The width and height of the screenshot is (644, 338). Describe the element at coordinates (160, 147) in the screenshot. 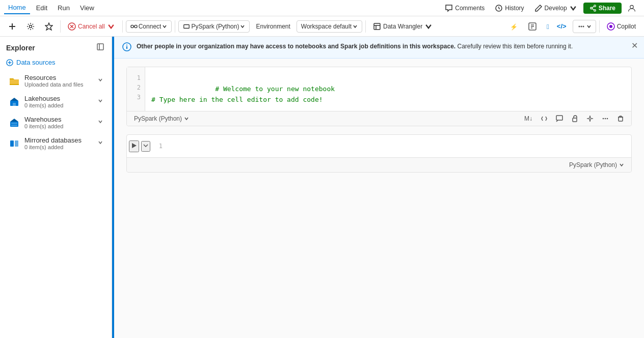

I see `cell-2-line-numbers: 1` at that location.